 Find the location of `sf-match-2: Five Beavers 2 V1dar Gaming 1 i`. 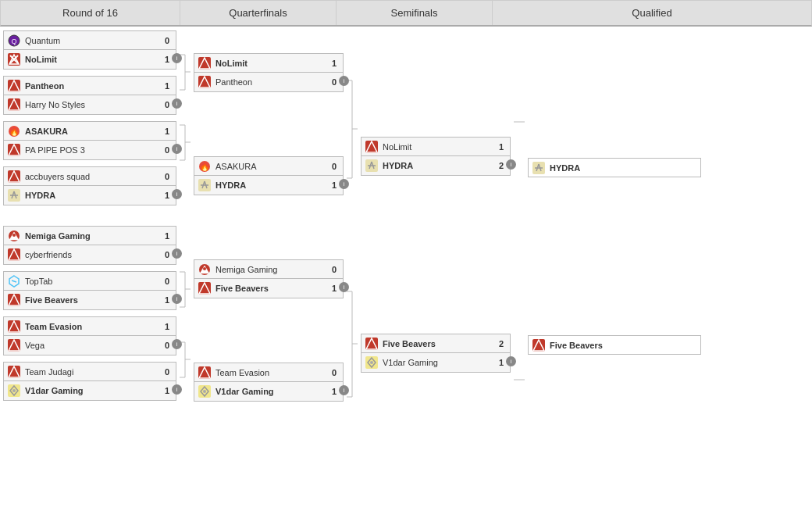

sf-match-2: Five Beavers 2 V1dar Gaming 1 i is located at coordinates (436, 353).